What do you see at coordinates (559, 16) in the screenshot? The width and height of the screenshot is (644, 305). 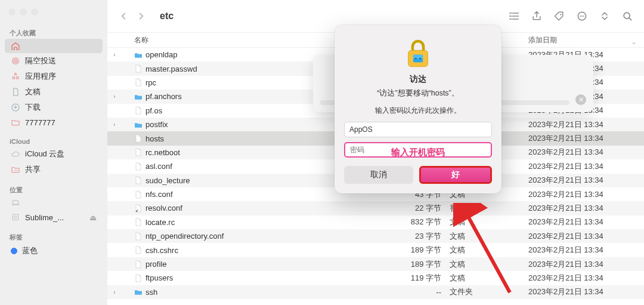 I see `tags-button` at bounding box center [559, 16].